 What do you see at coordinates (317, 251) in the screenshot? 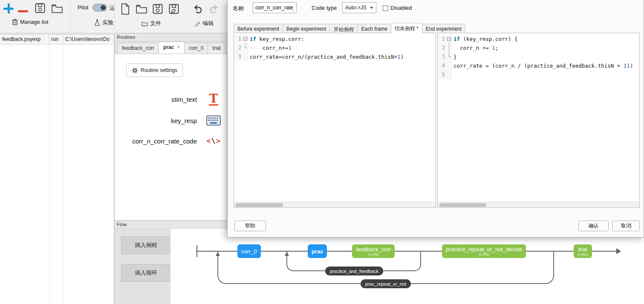
I see `flow-routine-prac: prac` at bounding box center [317, 251].